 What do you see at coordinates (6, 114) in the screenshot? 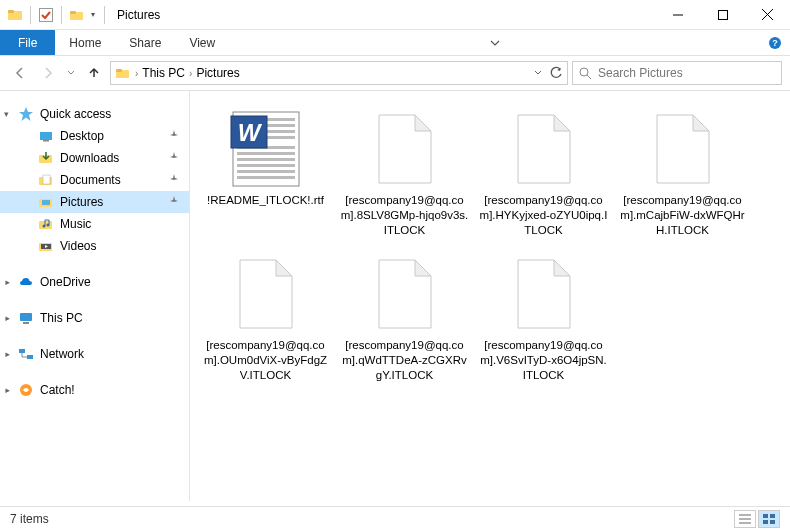
I see `chevron-down-icon: ▾` at bounding box center [6, 114].